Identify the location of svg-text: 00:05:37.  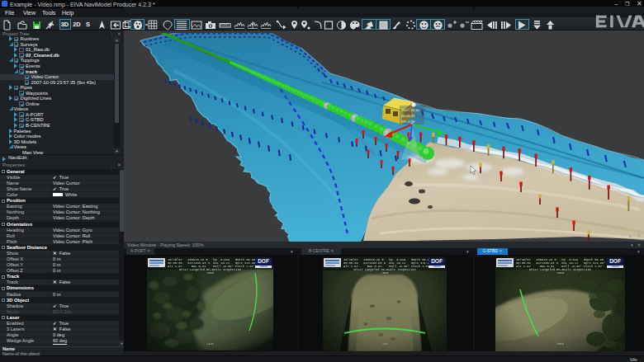
(408, 115).